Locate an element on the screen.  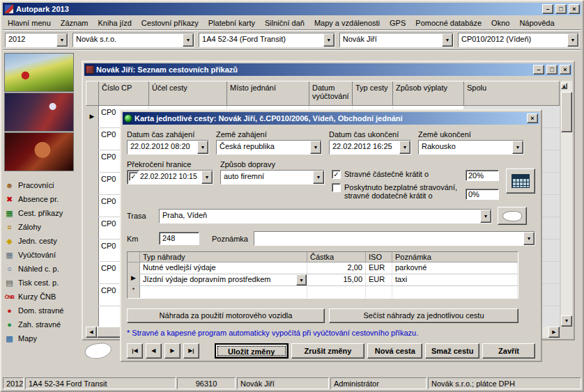
first-record-button: |◀ is located at coordinates (135, 351).